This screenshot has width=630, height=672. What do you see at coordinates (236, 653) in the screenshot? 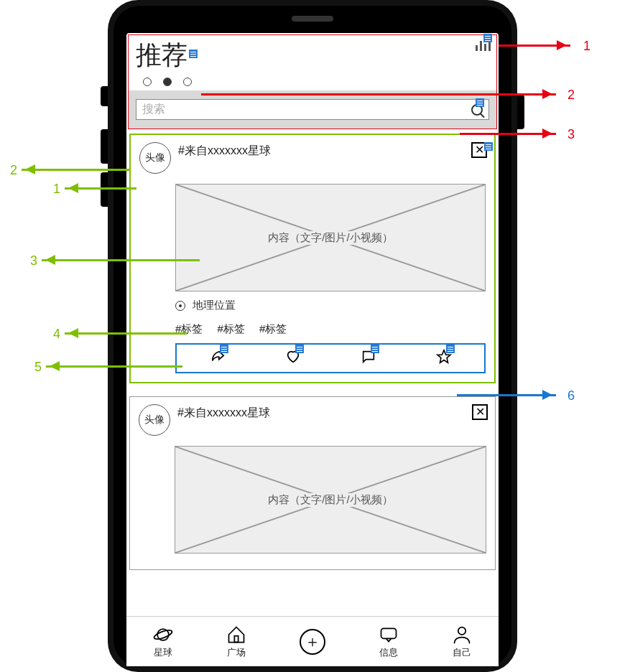
I see `nav-label: 广场` at bounding box center [236, 653].